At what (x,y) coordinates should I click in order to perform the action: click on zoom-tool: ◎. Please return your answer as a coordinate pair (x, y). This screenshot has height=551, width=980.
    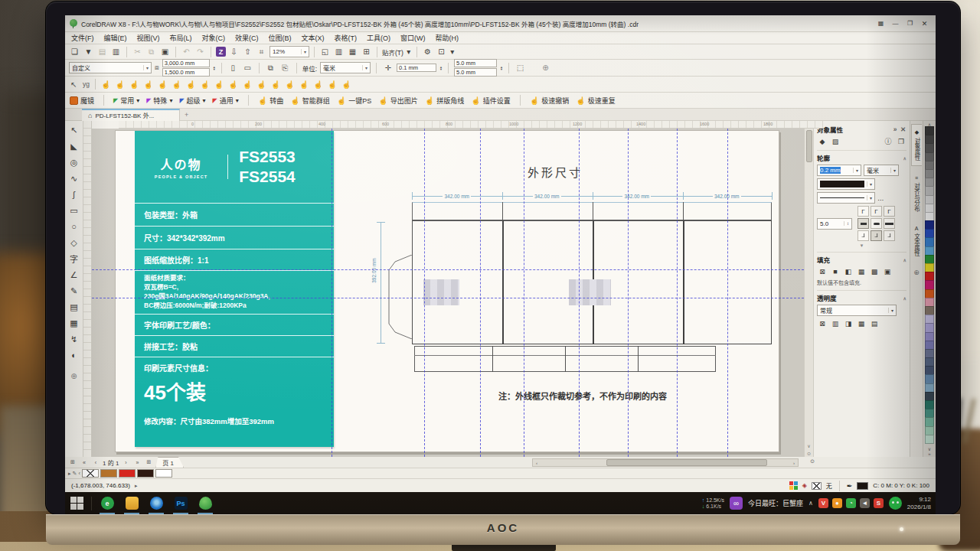
    Looking at the image, I should click on (74, 162).